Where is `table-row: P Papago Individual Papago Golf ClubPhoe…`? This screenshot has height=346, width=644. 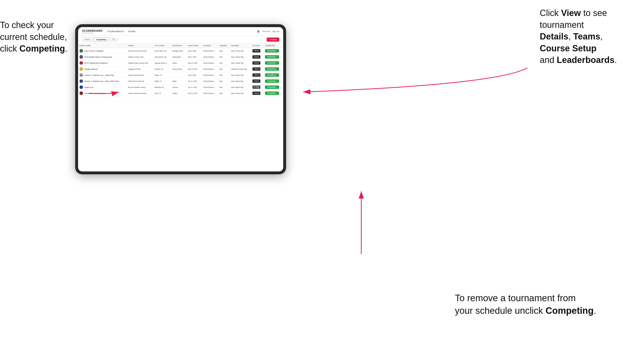
table-row: P Papago Individual Papago Golf ClubPhoe… is located at coordinates (180, 69).